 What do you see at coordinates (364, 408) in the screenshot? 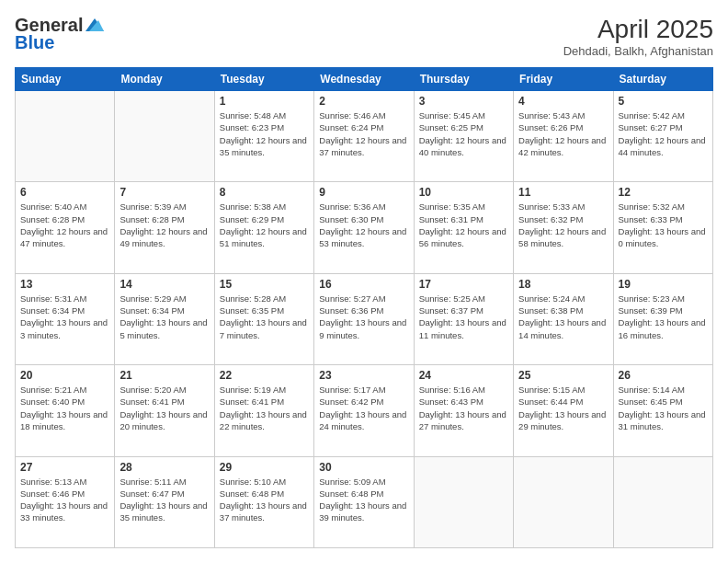
I see `day-info: Sunrise: 5:17 AM Sunset: 6:42 PM Dayligh…` at bounding box center [364, 408].